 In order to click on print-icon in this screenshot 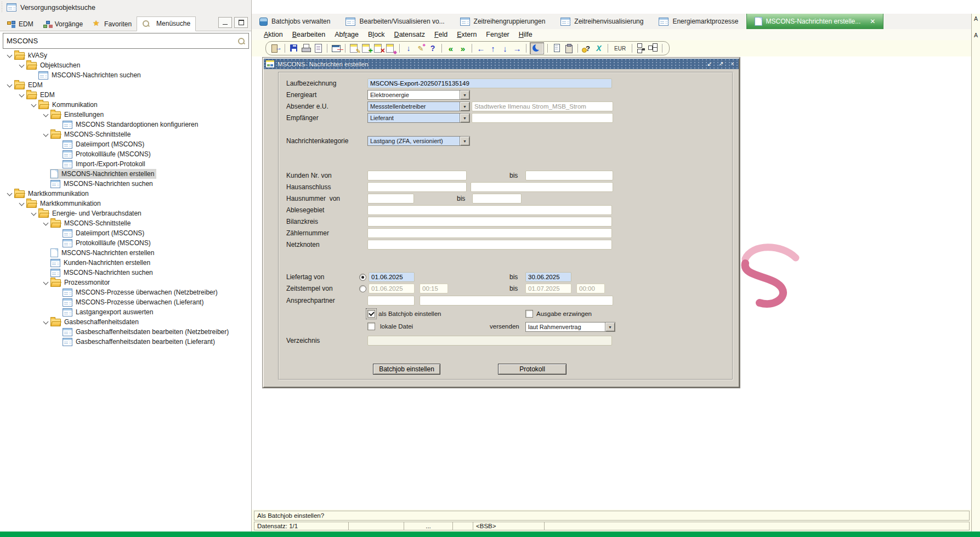, I will do `click(306, 48)`.